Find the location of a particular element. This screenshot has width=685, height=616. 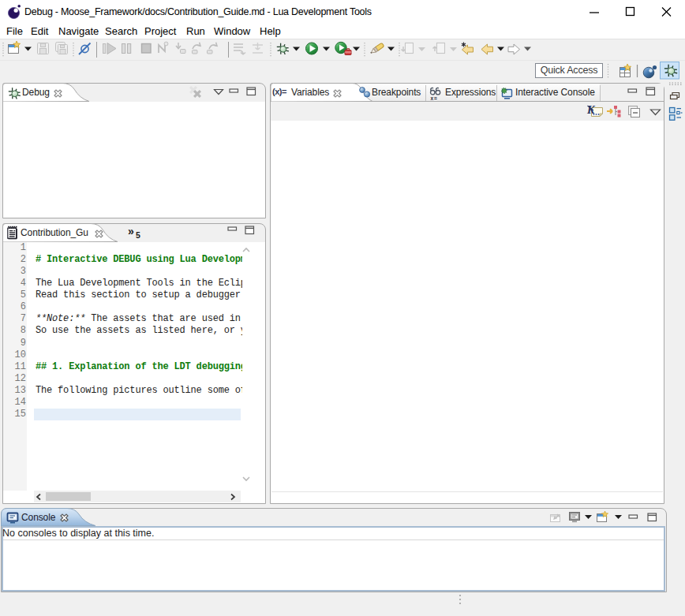

svg-text: x is located at coordinates (432, 98).